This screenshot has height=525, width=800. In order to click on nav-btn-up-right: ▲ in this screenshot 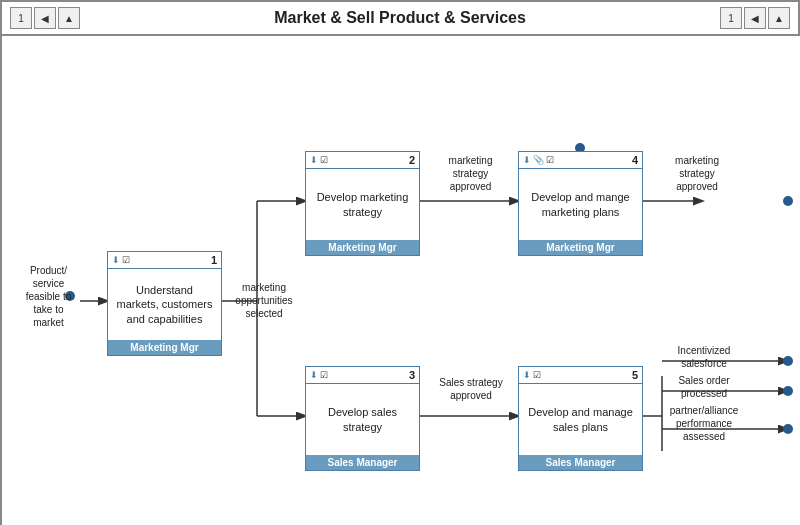, I will do `click(779, 18)`.